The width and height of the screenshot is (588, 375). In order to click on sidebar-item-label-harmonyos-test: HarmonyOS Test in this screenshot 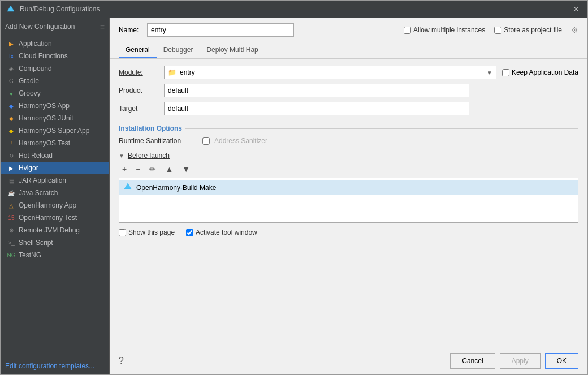, I will do `click(44, 143)`.